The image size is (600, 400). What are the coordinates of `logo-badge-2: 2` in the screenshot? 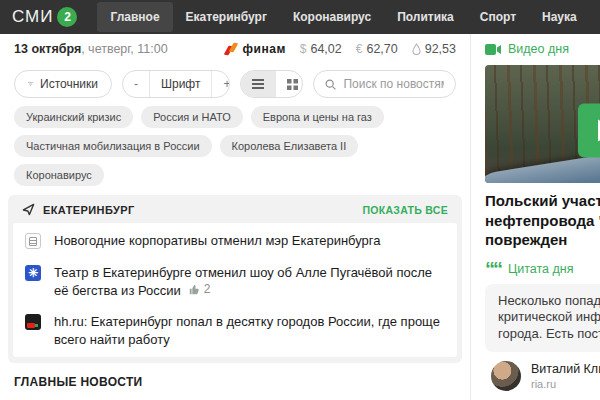 It's located at (67, 17).